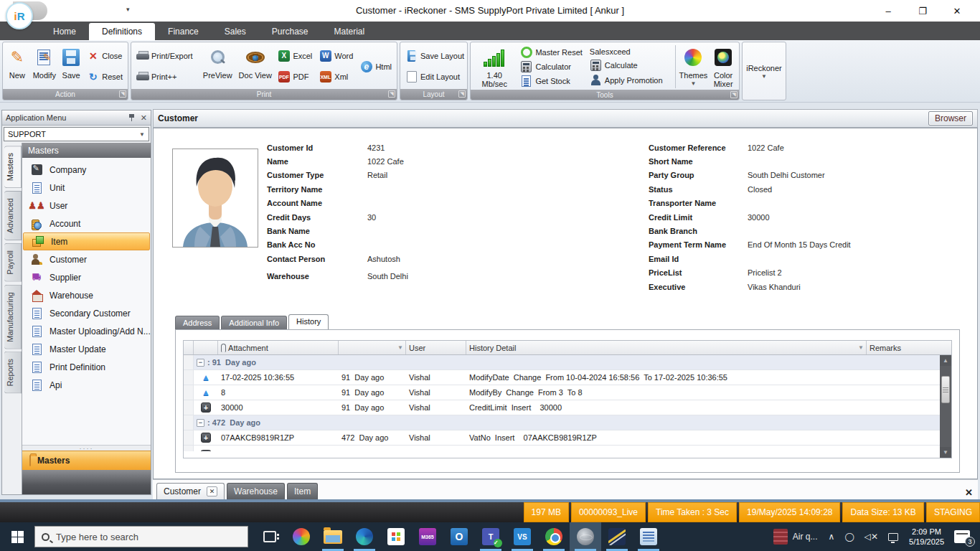 The image size is (980, 551). Describe the element at coordinates (649, 537) in the screenshot. I see `taskbar-app-notepad` at that location.